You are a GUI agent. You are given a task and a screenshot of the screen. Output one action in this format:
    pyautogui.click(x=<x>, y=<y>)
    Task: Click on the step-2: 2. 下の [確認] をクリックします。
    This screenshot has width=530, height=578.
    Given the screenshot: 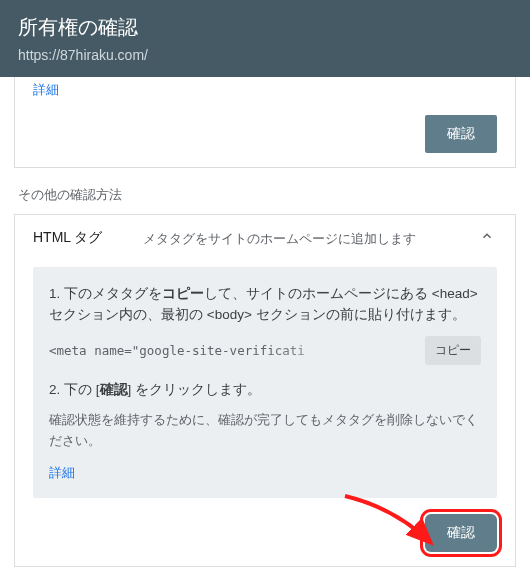 What is the action you would take?
    pyautogui.click(x=265, y=390)
    